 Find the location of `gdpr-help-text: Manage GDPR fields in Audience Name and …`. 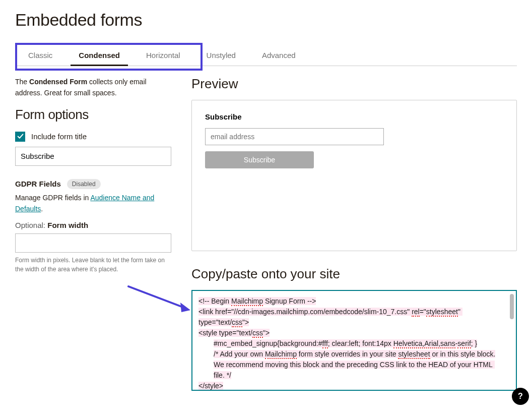

gdpr-help-text: Manage GDPR fields in Audience Name and … is located at coordinates (93, 204).